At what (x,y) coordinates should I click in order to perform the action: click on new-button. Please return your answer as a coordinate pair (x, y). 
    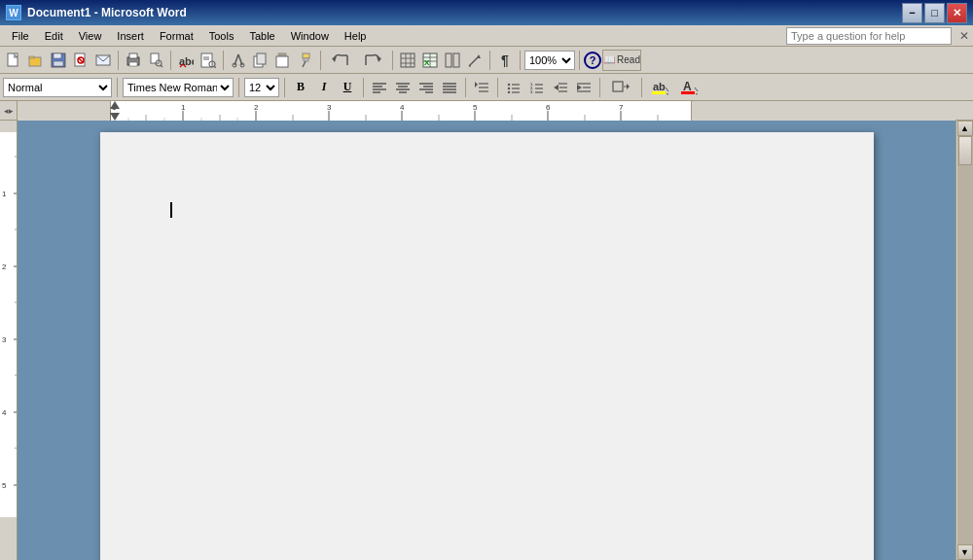
    Looking at the image, I should click on (14, 60).